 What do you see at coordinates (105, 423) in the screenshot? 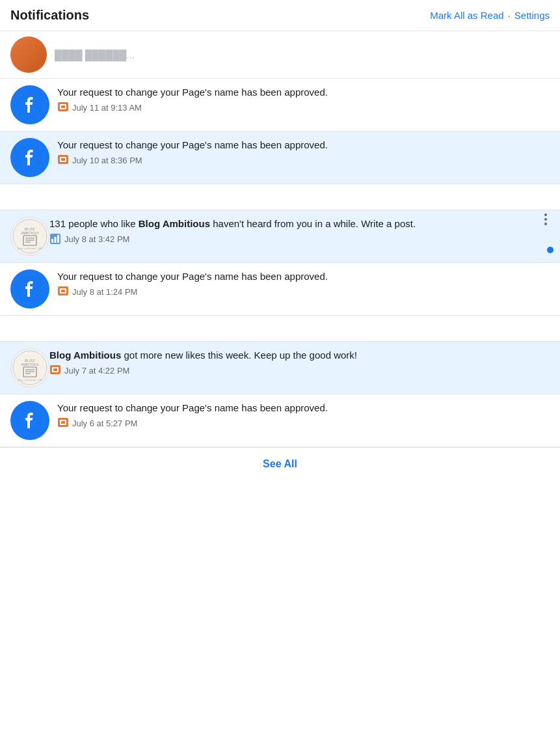
I see `notification-time: July 6 at 5:27 PM` at bounding box center [105, 423].